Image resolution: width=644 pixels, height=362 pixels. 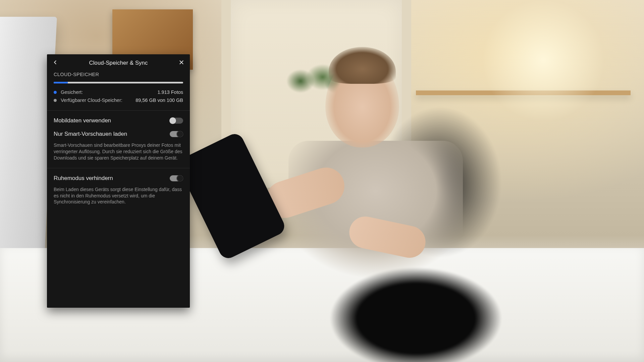 I want to click on storage-bar, so click(x=118, y=82).